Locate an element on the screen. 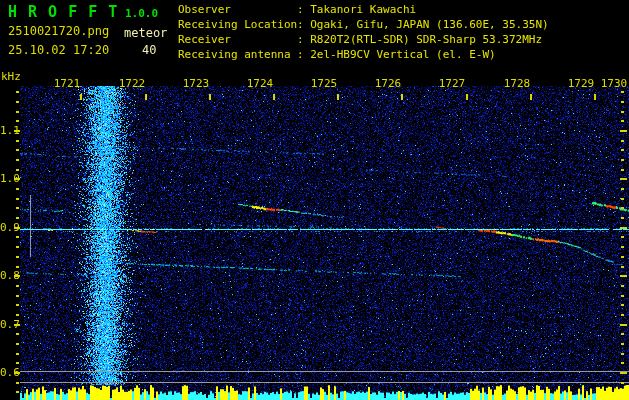 The image size is (629, 400). x-tick-label: 1730 is located at coordinates (614, 84).